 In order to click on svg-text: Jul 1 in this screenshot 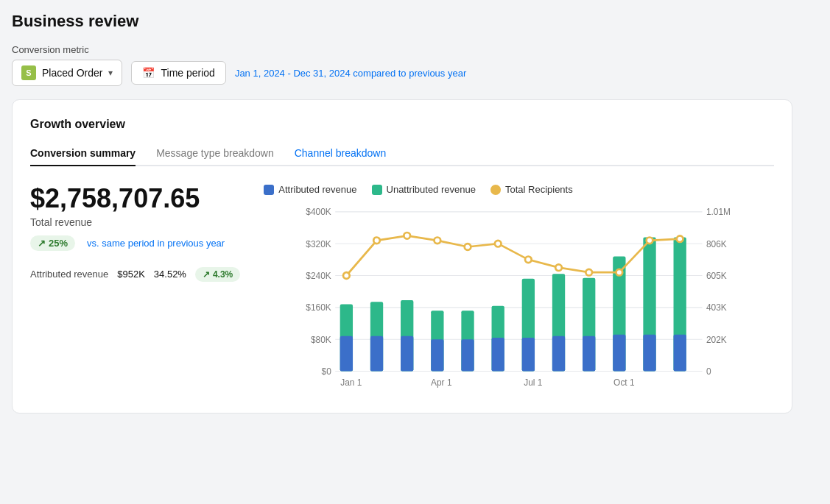, I will do `click(534, 383)`.